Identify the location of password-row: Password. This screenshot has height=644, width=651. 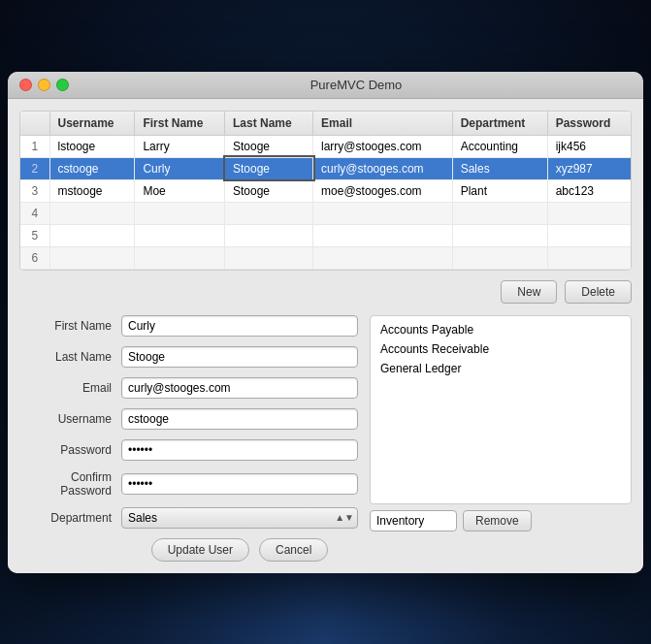
(188, 450).